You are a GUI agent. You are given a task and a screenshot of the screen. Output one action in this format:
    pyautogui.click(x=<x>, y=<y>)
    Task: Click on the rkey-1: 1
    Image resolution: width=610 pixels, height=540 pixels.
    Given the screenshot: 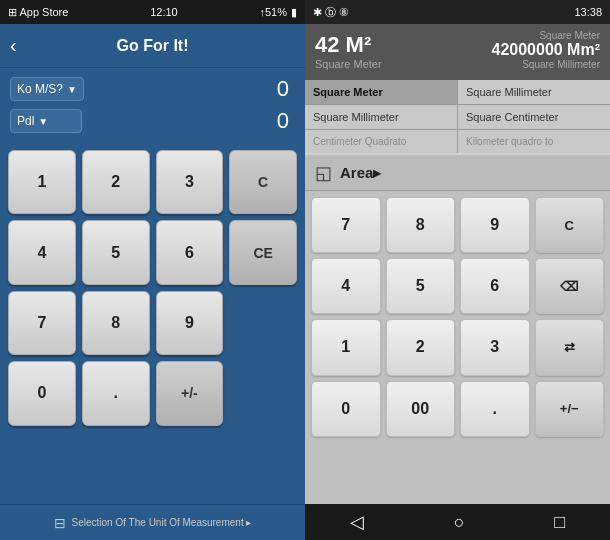 What is the action you would take?
    pyautogui.click(x=346, y=347)
    